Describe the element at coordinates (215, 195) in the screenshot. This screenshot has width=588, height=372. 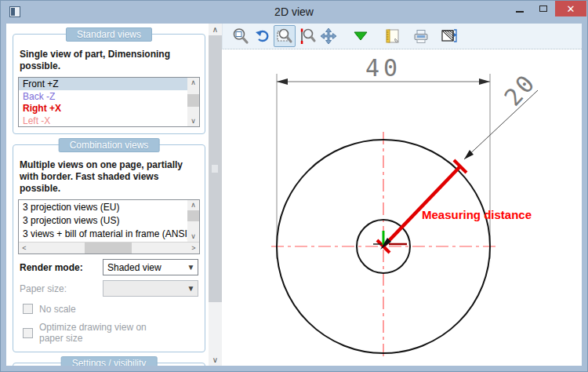
I see `panel-scrollbar: ∧ ∨` at that location.